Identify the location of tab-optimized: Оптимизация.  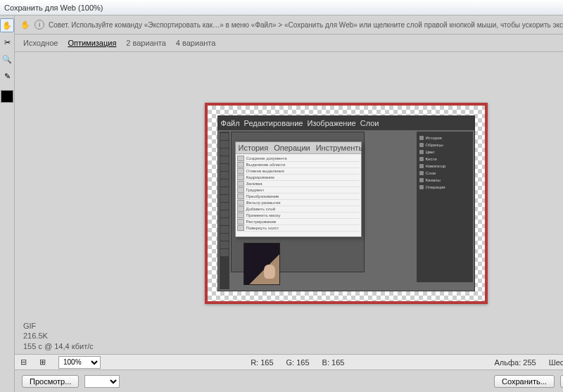
(91, 43).